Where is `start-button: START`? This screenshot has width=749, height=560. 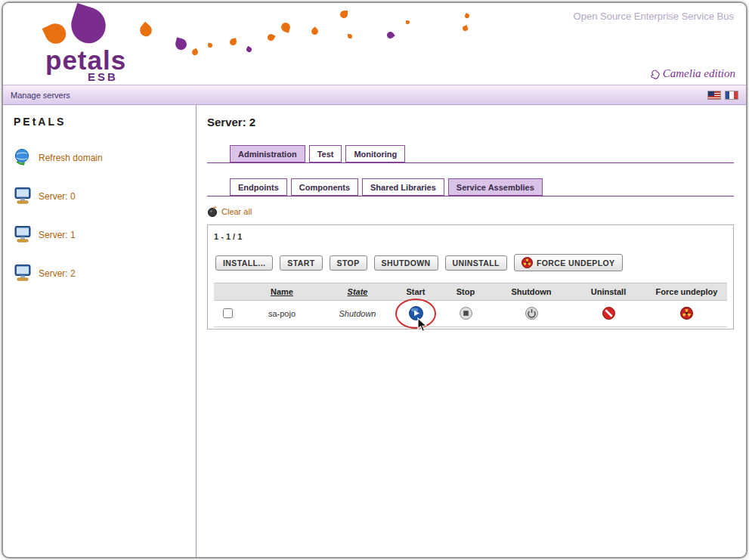 start-button: START is located at coordinates (301, 263).